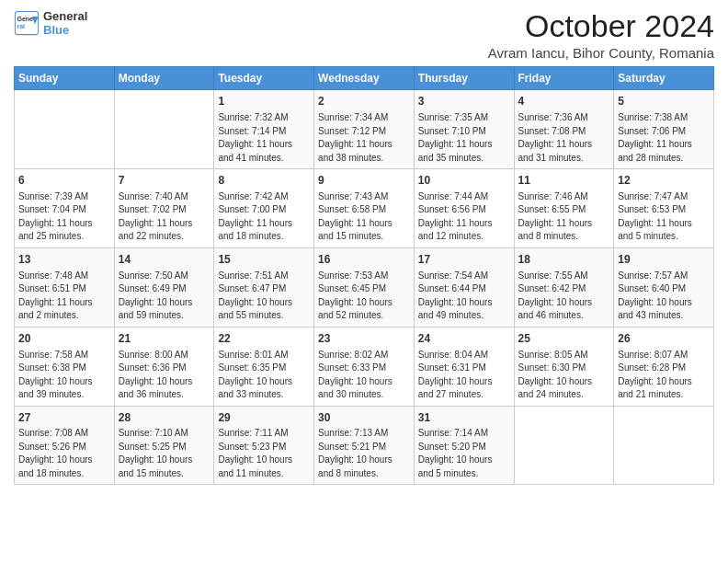  I want to click on day-header-wednesday: Wednesday, so click(364, 79).